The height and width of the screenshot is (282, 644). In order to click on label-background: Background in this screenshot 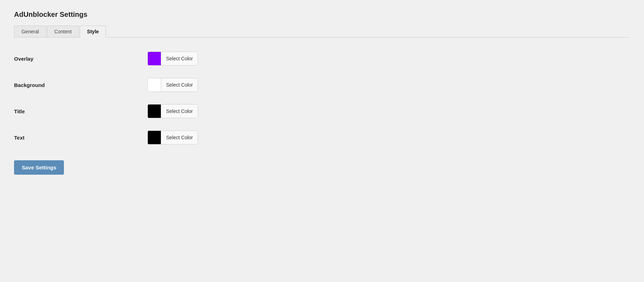, I will do `click(81, 85)`.